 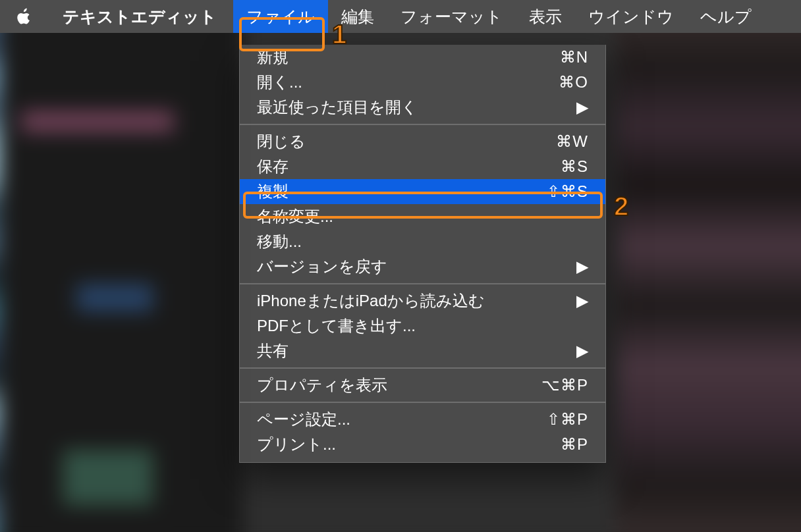 What do you see at coordinates (573, 82) in the screenshot?
I see `menu-item-shortcut: ⌘O` at bounding box center [573, 82].